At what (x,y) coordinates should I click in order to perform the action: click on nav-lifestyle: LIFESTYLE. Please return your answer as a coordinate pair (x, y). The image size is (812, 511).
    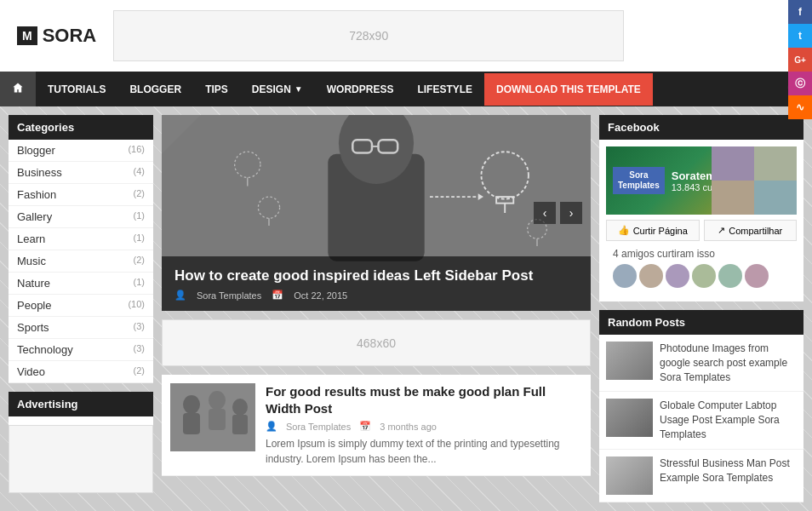
    Looking at the image, I should click on (444, 89).